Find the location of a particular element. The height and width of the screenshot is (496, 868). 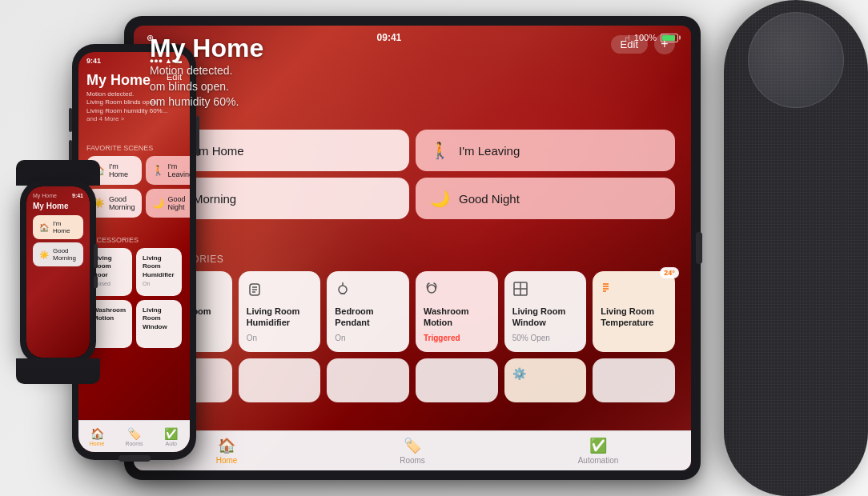

watch-time: 9:41 is located at coordinates (78, 195).